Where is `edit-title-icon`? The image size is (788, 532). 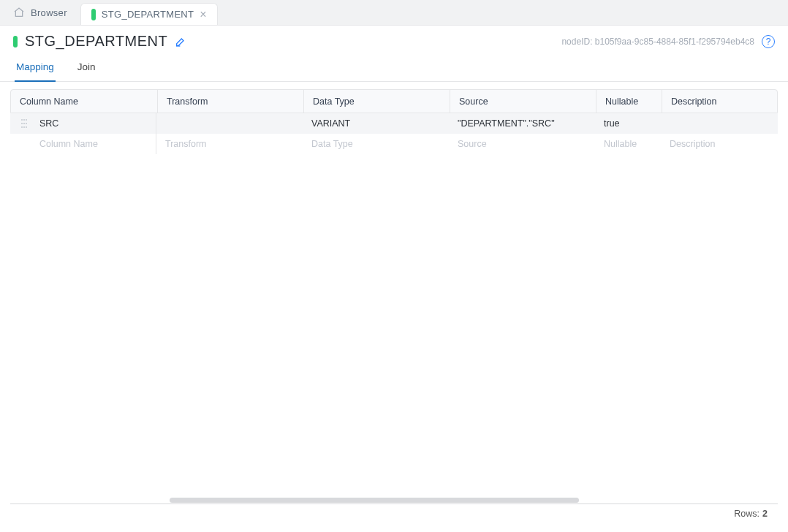
edit-title-icon is located at coordinates (181, 42).